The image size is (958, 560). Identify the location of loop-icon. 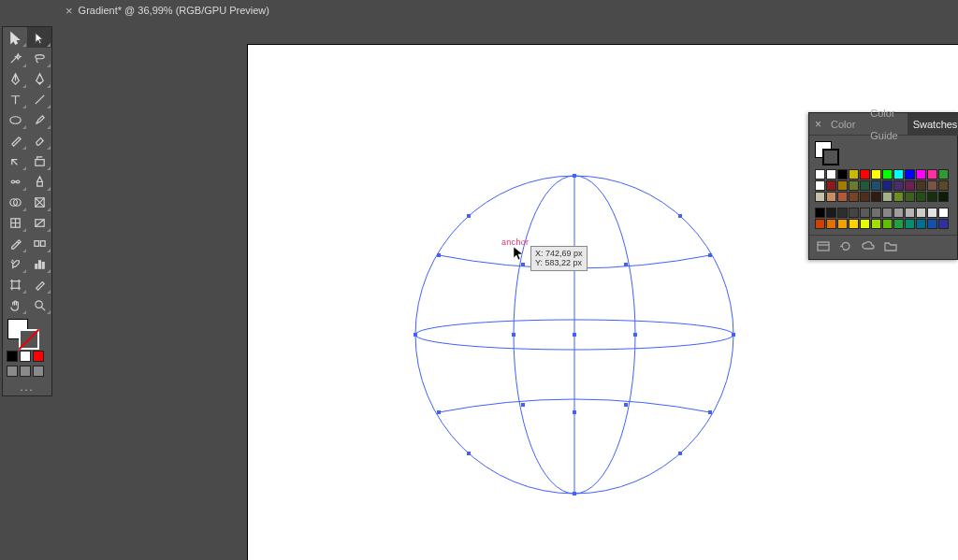
(846, 247).